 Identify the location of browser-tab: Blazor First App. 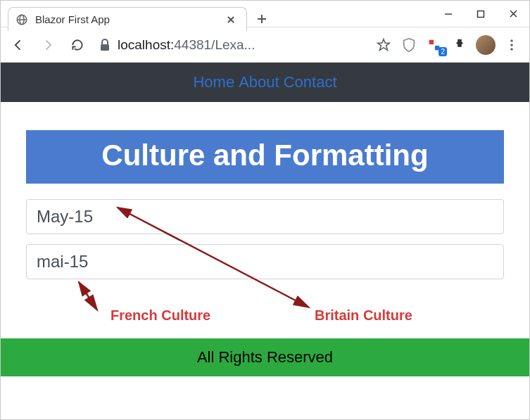
(127, 19).